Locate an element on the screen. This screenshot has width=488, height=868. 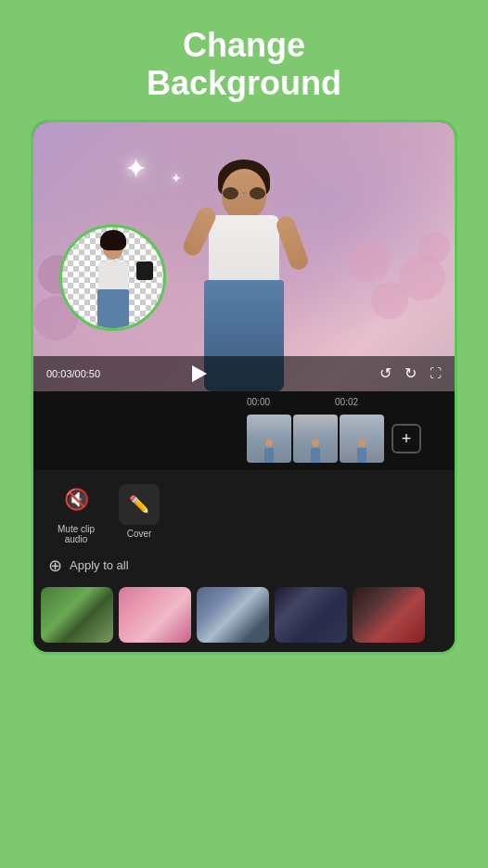
mute-tool: 🔇 Mute clip audio is located at coordinates (76, 512).